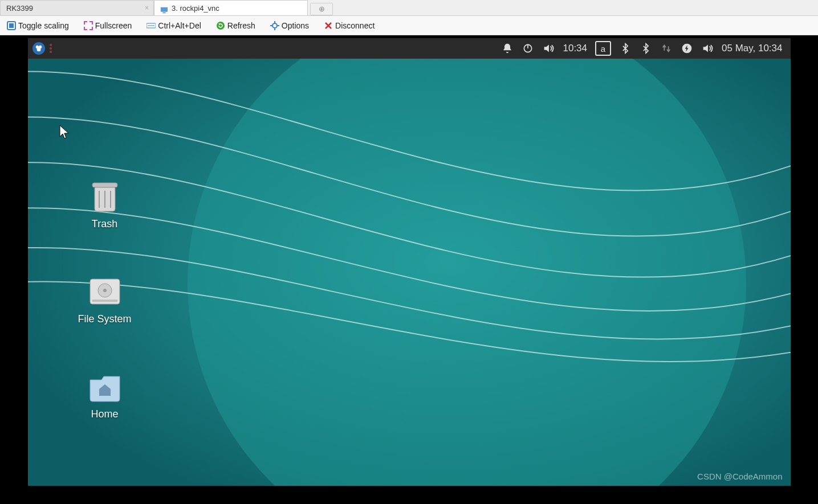  Describe the element at coordinates (105, 395) in the screenshot. I see `desktop-icon-home: Home` at that location.